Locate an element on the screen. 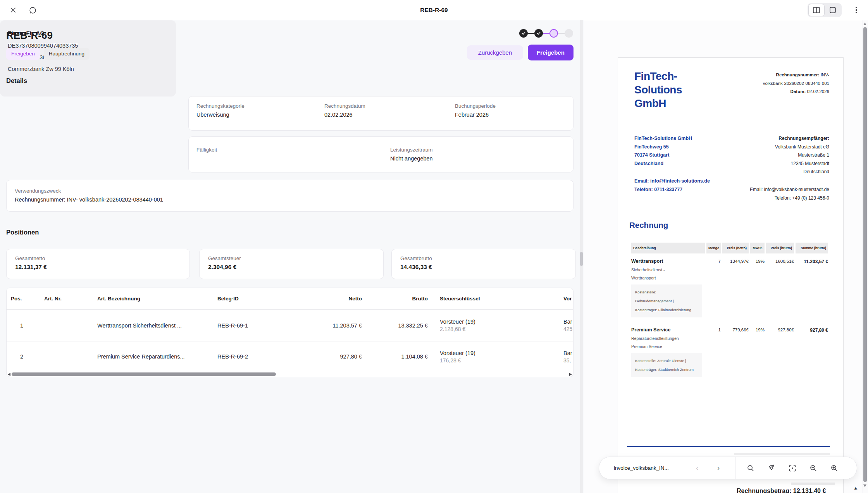 The height and width of the screenshot is (493, 868). search-icon is located at coordinates (751, 468).